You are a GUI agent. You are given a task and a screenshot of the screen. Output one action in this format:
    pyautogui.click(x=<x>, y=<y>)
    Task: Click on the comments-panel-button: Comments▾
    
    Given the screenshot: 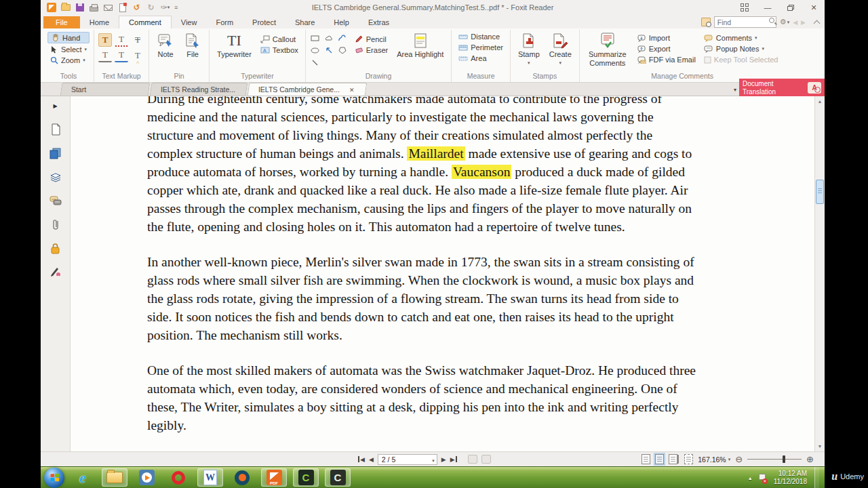 What is the action you would take?
    pyautogui.click(x=741, y=38)
    